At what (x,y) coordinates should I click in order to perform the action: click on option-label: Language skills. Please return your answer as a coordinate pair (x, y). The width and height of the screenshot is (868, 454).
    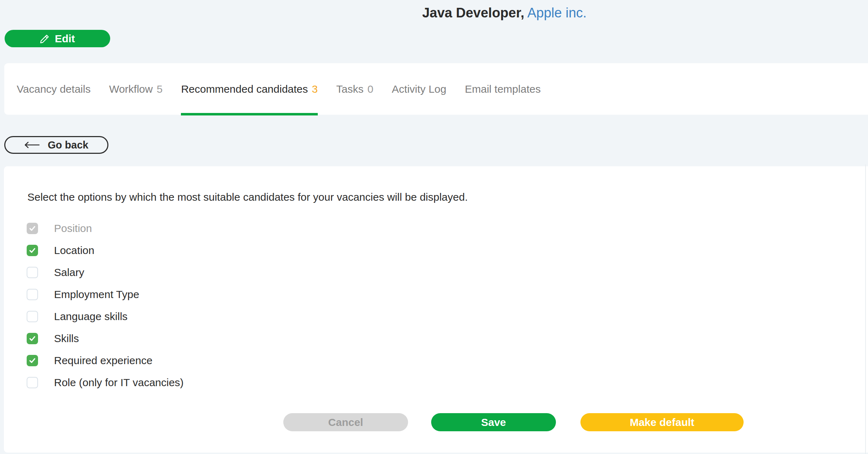
    Looking at the image, I should click on (91, 317).